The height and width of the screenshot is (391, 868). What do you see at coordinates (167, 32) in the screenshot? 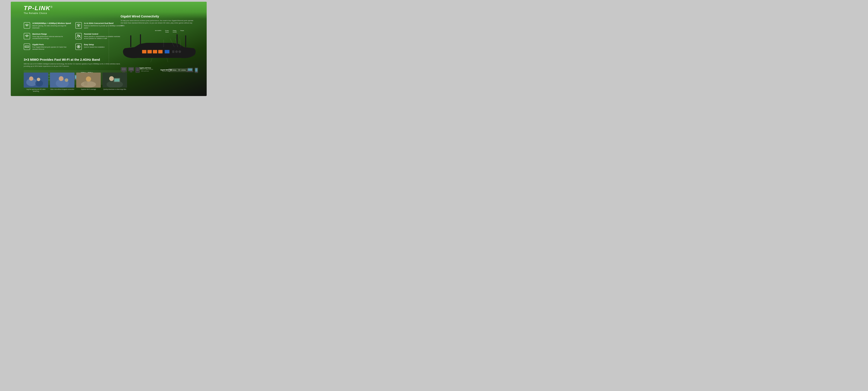
I see `power-reset-label: PowerReset` at bounding box center [167, 32].